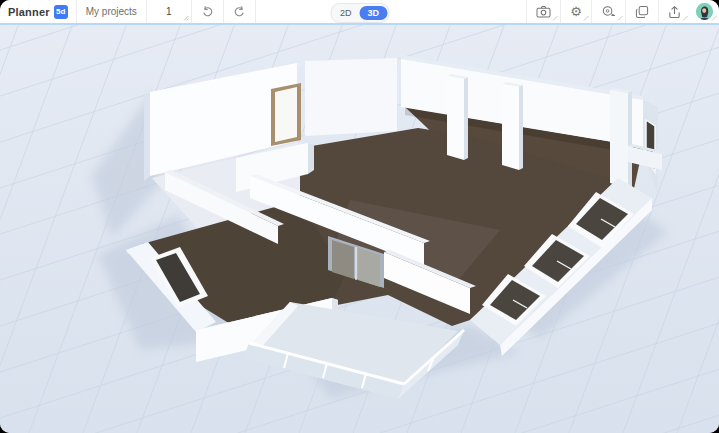 The image size is (719, 433). Describe the element at coordinates (374, 13) in the screenshot. I see `view-3d-button: 3D` at that location.